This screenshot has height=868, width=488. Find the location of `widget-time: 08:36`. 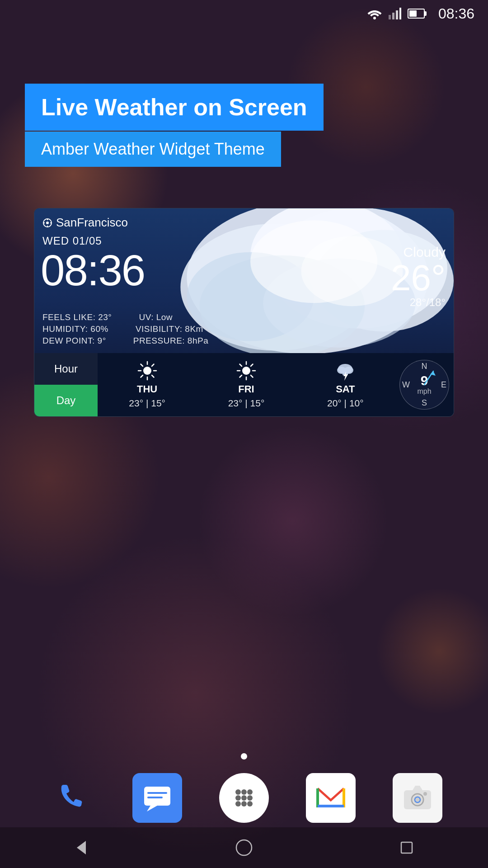

widget-time: 08:36 is located at coordinates (93, 270).